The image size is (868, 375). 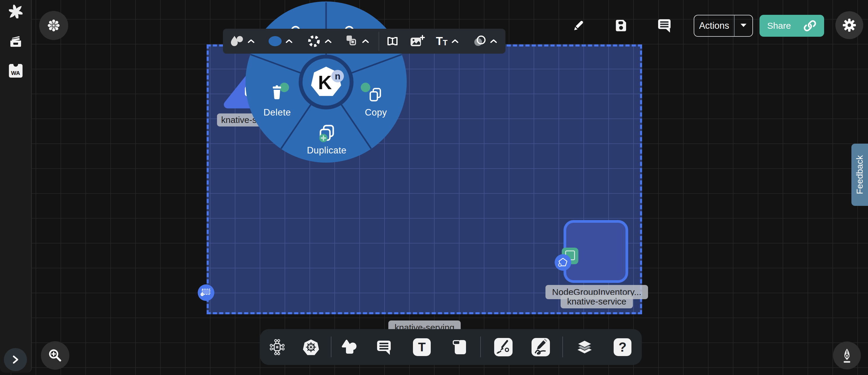 What do you see at coordinates (460, 347) in the screenshot?
I see `card-icon` at bounding box center [460, 347].